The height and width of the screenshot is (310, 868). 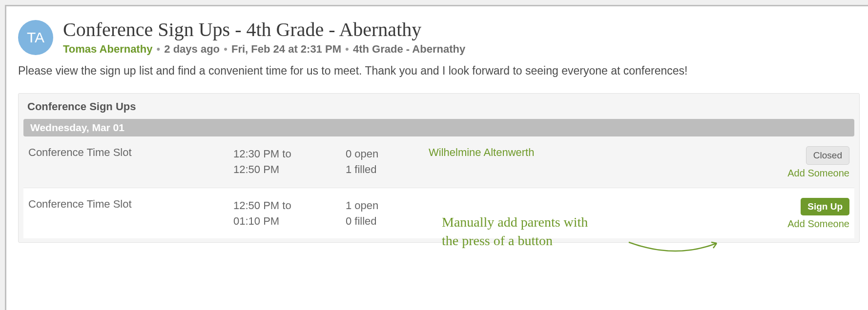 I want to click on slot-availability: 1 open 0 filled, so click(x=387, y=213).